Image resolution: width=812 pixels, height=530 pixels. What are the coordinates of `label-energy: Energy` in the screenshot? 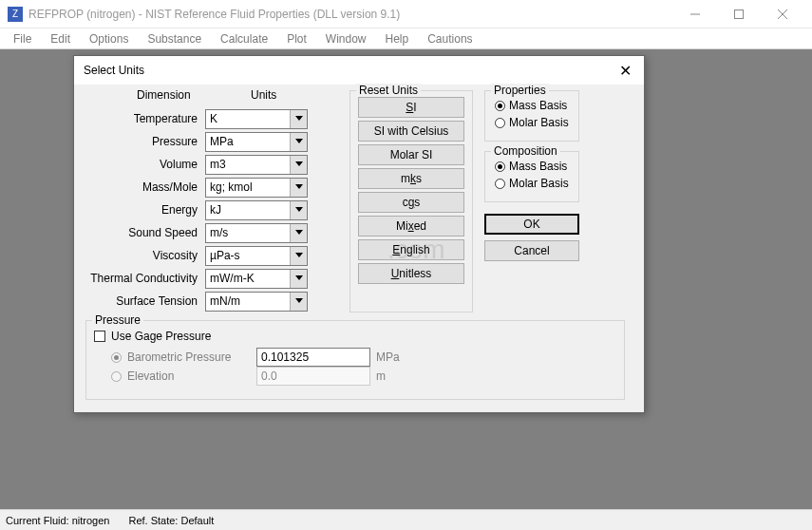 It's located at (145, 210).